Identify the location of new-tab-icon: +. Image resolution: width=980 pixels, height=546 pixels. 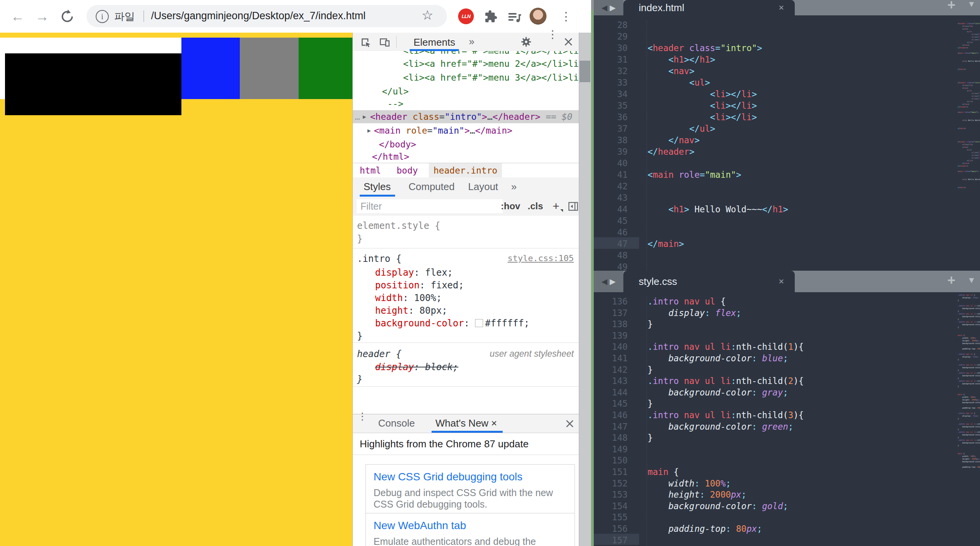
(952, 7).